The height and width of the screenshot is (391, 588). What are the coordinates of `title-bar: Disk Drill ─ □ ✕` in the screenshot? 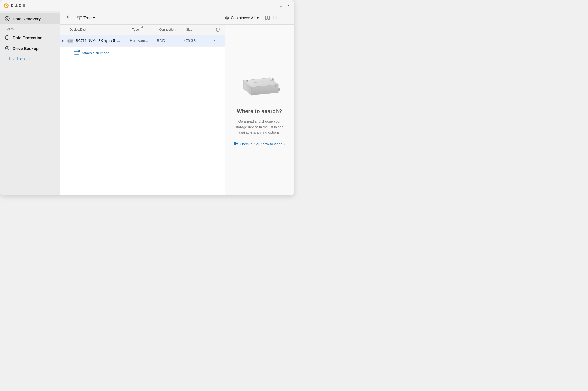 It's located at (147, 6).